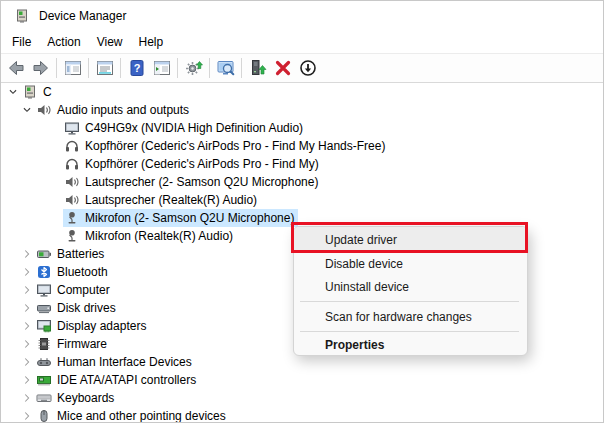 The height and width of the screenshot is (423, 604). What do you see at coordinates (72, 254) in the screenshot?
I see `tree-item-content: Batteries` at bounding box center [72, 254].